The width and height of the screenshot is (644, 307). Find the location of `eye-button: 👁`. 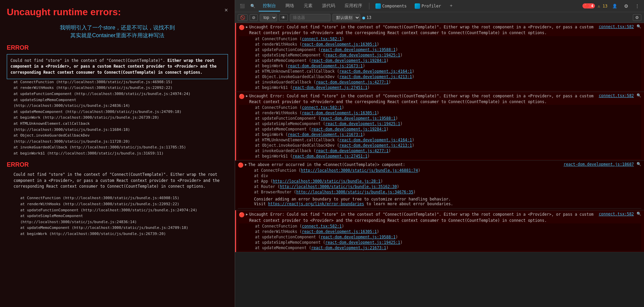

eye-button: 👁 is located at coordinates (283, 18).